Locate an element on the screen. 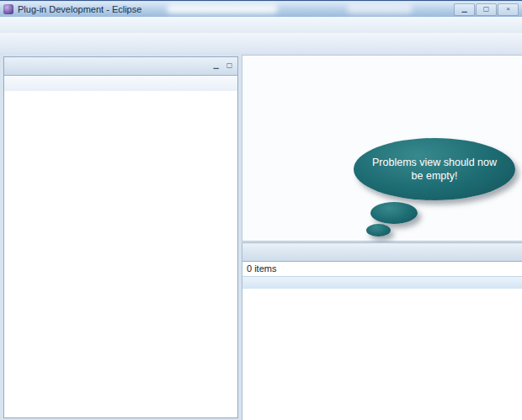 Image resolution: width=522 pixels, height=420 pixels. title-bar: Plug-in Development - Eclipse is located at coordinates (261, 10).